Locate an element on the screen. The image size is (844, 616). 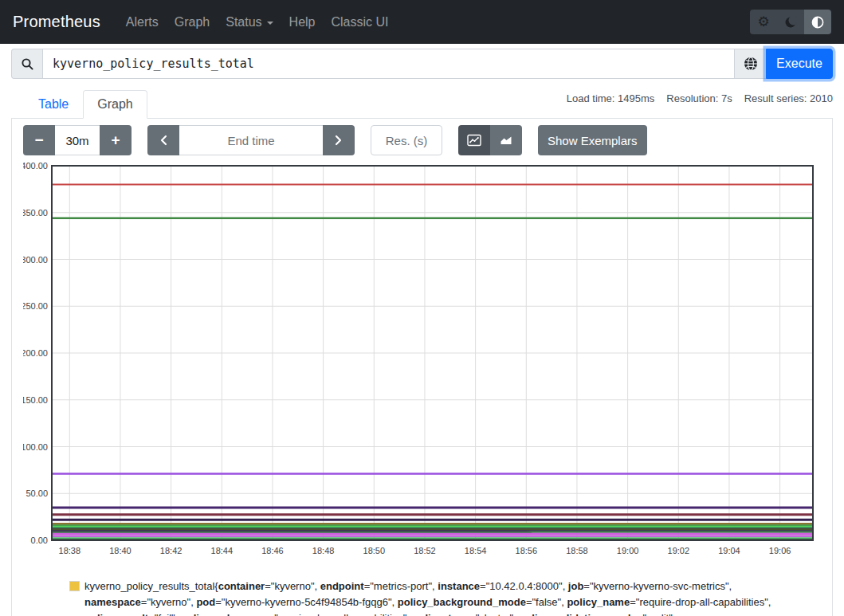
theme-toggle-group: ⚙ is located at coordinates (791, 22).